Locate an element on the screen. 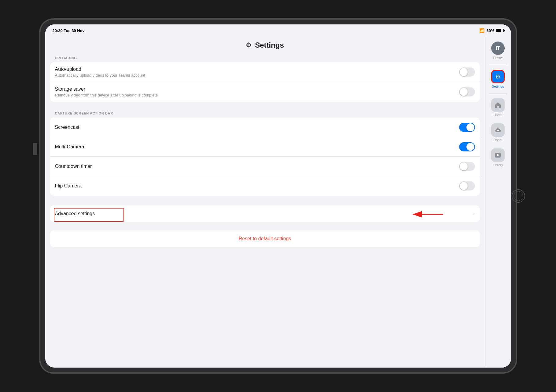  sidebar-item-settings: ⚙ Settings is located at coordinates (498, 79).